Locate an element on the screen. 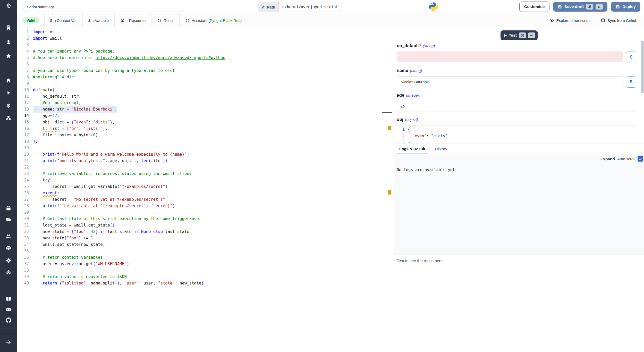  code-line-35: 35 is located at coordinates (206, 251).